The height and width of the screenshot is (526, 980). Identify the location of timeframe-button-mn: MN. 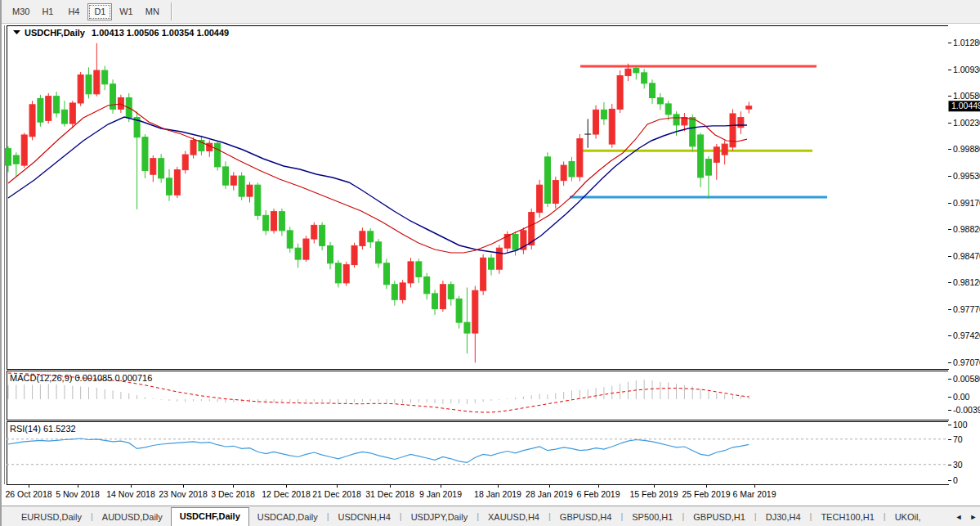
(152, 11).